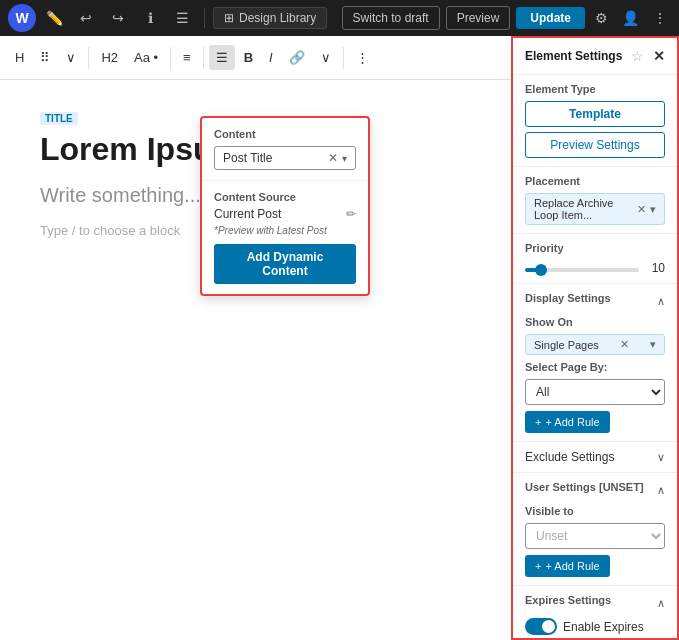 The image size is (679, 640). Describe the element at coordinates (653, 210) in the screenshot. I see `placement-dropdown-icon: ▾` at that location.